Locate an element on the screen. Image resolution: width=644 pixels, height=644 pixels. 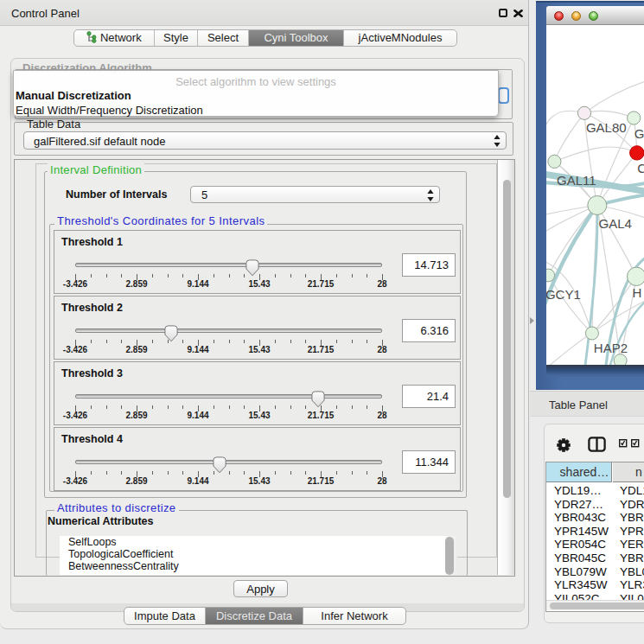
svg-text: HAP2 is located at coordinates (610, 348).